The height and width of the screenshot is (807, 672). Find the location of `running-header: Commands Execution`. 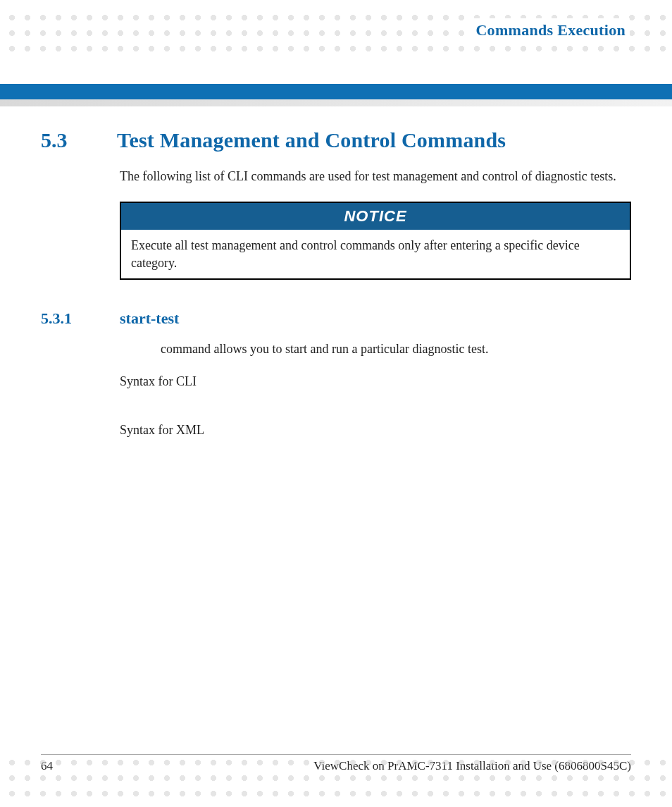

running-header: Commands Execution is located at coordinates (551, 30).